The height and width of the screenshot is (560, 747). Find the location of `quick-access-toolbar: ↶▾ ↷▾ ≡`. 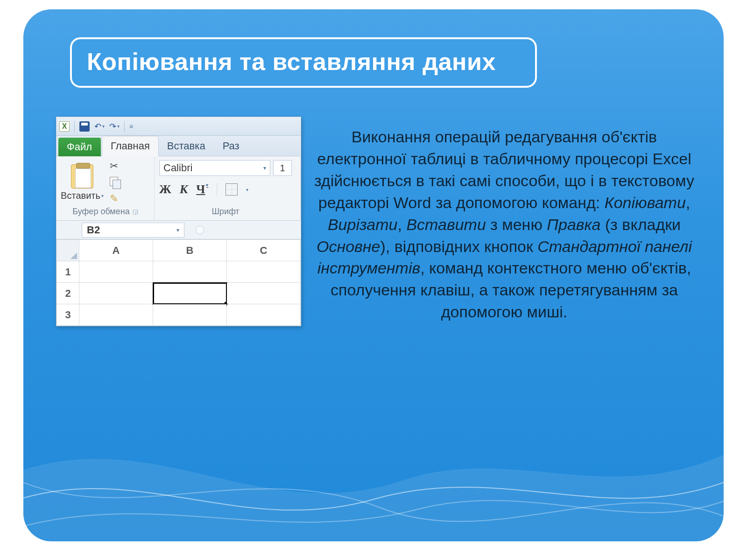

quick-access-toolbar: ↶▾ ↷▾ ≡ is located at coordinates (178, 126).